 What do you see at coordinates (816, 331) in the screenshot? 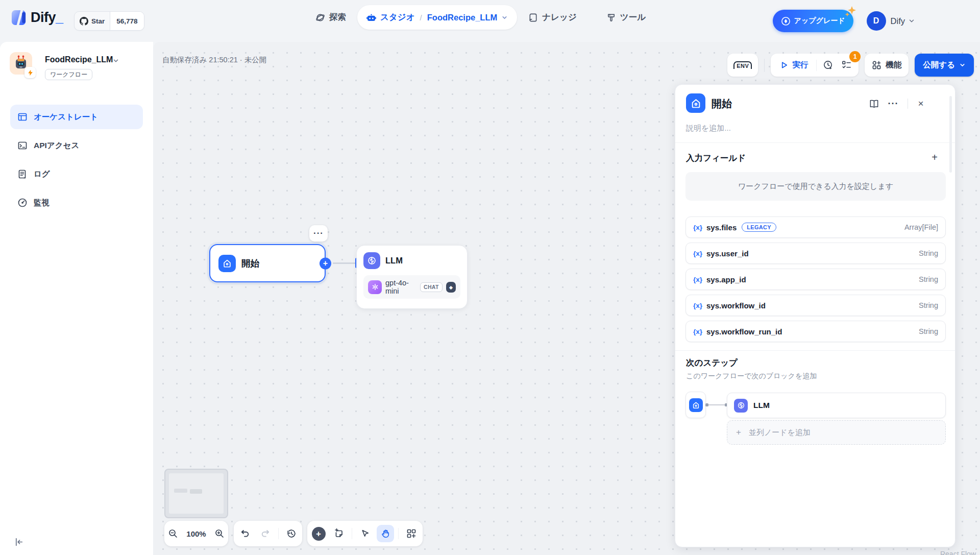
I see `variable-row-sys-workflow-run-id: {x} sys.workflow_run_id String` at bounding box center [816, 331].